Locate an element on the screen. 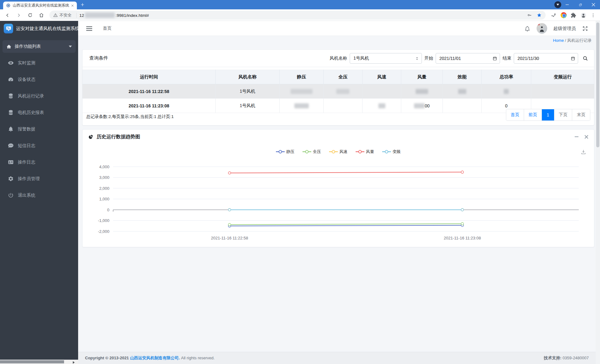 The image size is (600, 364). eye-icon is located at coordinates (11, 63).